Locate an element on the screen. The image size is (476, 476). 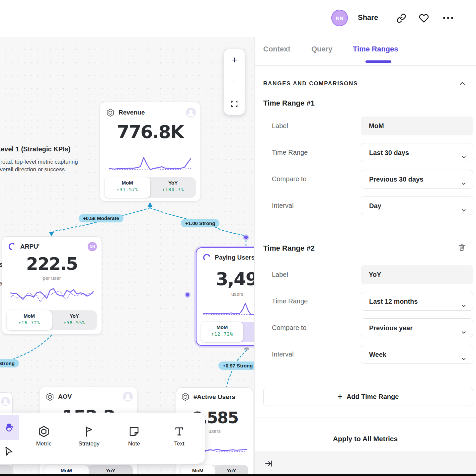
correlation-badge: +0.97 Strong is located at coordinates (236, 366).